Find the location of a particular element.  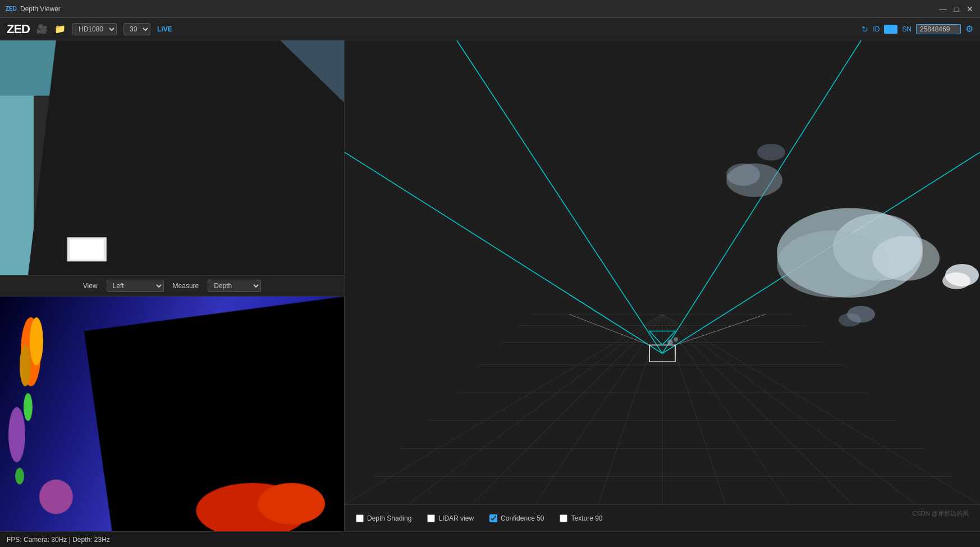

settings-button: ⚙ is located at coordinates (969, 29).